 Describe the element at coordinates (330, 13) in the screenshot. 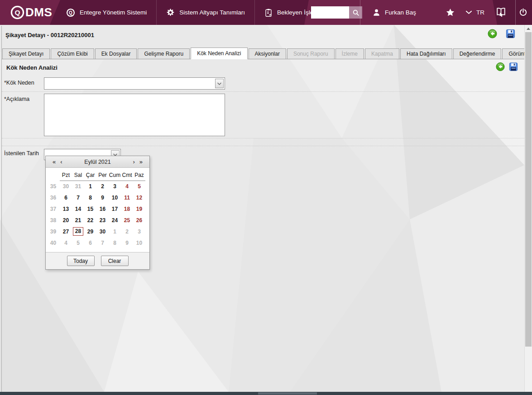

I see `search-input` at that location.